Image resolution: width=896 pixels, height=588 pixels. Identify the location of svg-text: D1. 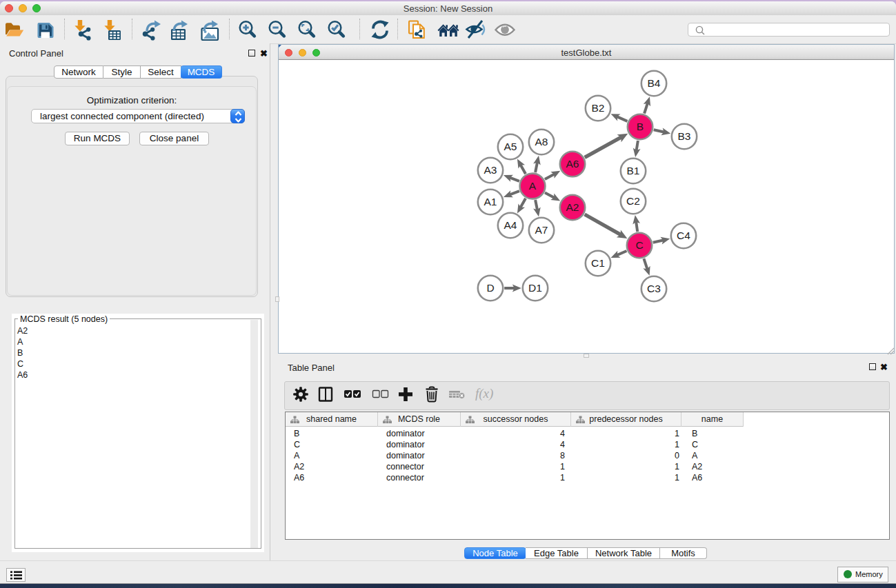
(535, 288).